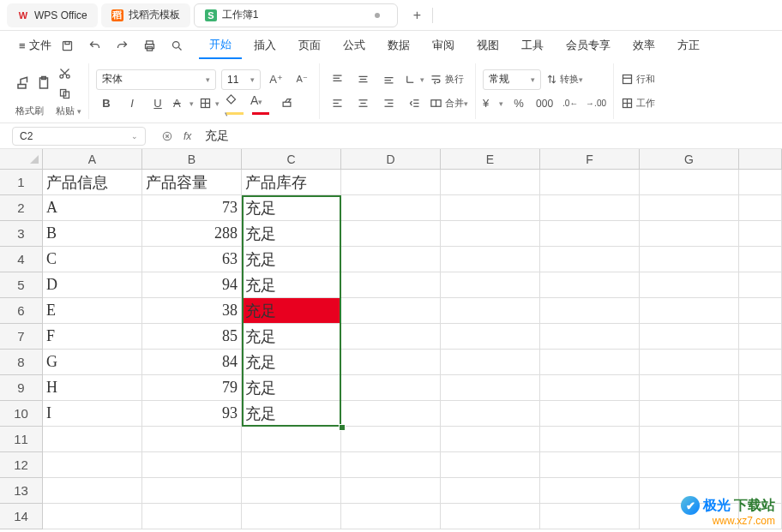 Image resolution: width=782 pixels, height=532 pixels. Describe the element at coordinates (21, 182) in the screenshot. I see `row-header: 1` at that location.